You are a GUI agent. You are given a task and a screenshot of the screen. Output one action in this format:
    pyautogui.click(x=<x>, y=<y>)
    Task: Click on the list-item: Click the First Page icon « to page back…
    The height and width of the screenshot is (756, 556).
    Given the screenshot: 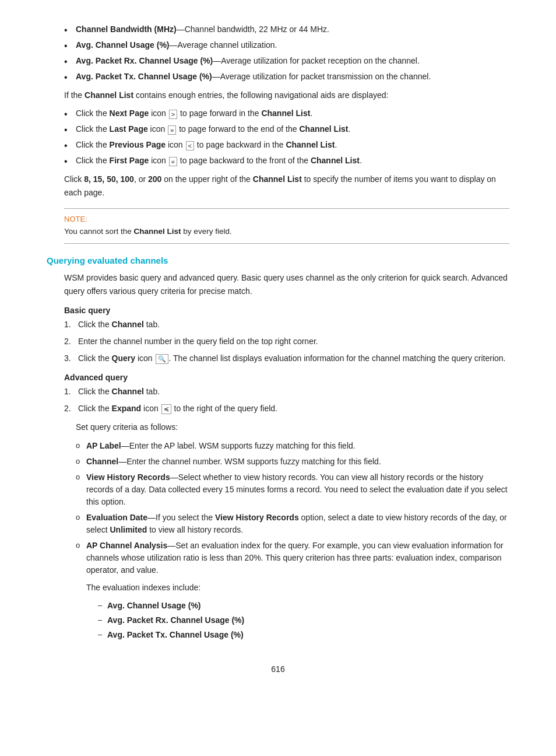 What is the action you would take?
    pyautogui.click(x=287, y=161)
    